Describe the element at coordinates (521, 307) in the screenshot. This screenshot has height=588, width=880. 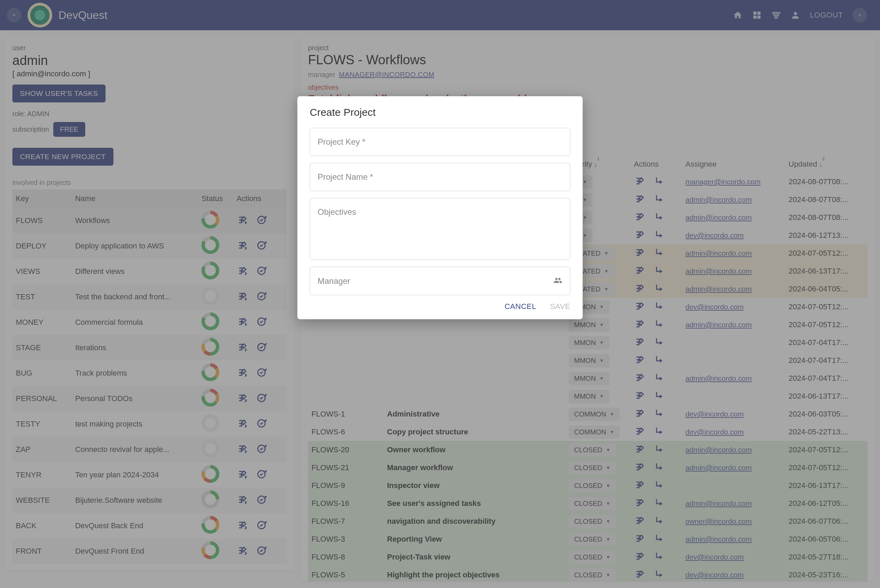
I see `cancel-button: CANCEL` at that location.